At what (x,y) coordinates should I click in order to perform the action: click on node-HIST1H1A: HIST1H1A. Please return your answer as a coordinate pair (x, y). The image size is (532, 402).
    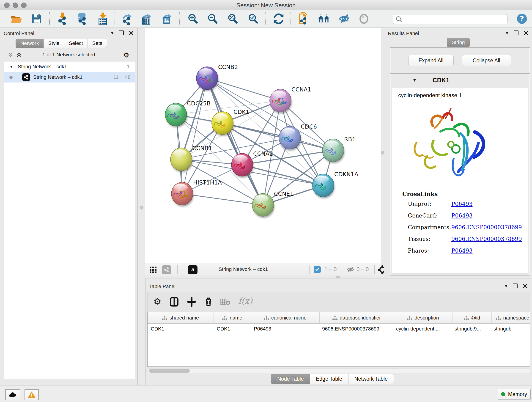
    Looking at the image, I should click on (197, 193).